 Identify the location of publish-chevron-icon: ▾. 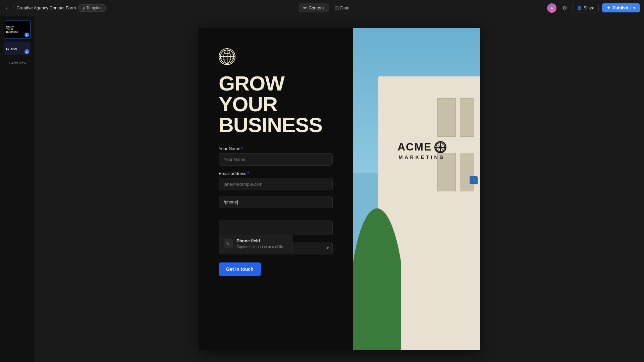
(633, 8).